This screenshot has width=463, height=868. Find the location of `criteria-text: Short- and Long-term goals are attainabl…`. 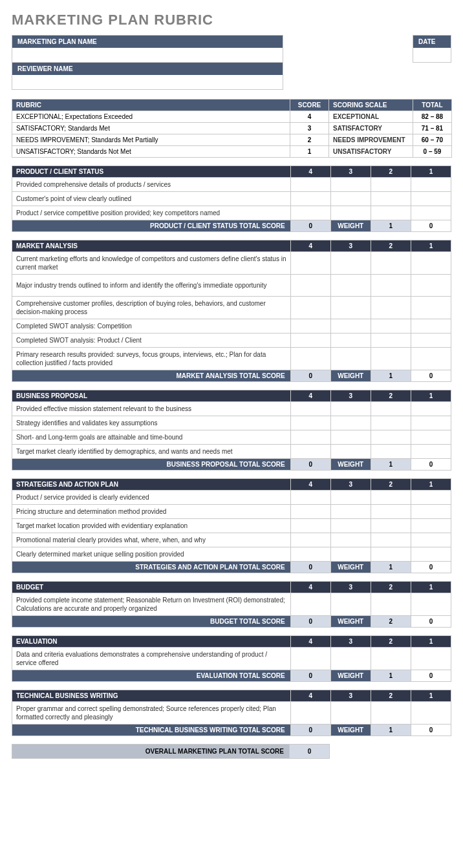

criteria-text: Short- and Long-term goals are attainabl… is located at coordinates (151, 438).